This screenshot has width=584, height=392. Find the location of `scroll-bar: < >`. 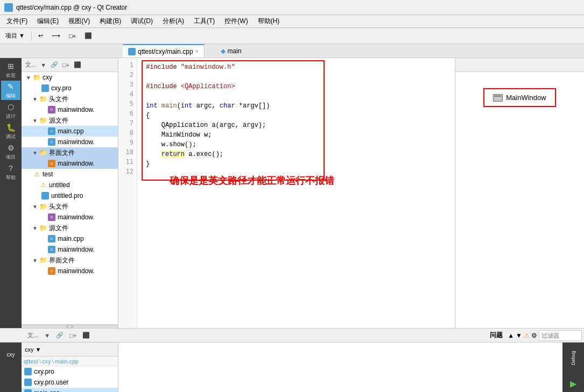

scroll-bar: < > is located at coordinates (70, 326).